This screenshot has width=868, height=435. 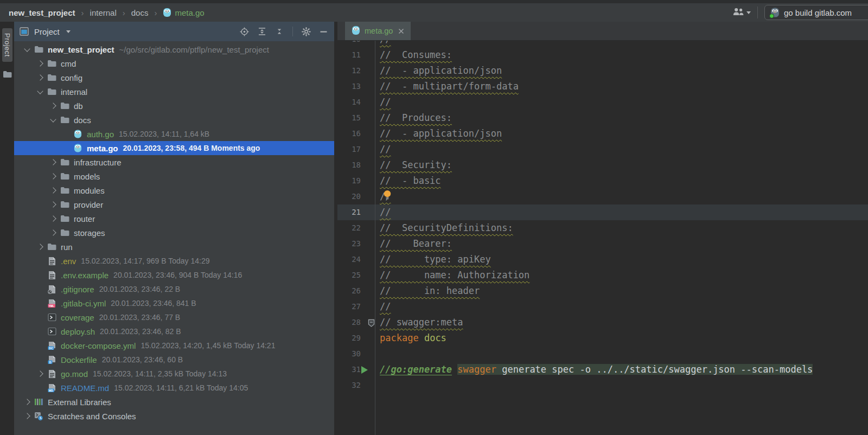 What do you see at coordinates (174, 162) in the screenshot?
I see `tree-row-infrastructure: infrastructure` at bounding box center [174, 162].